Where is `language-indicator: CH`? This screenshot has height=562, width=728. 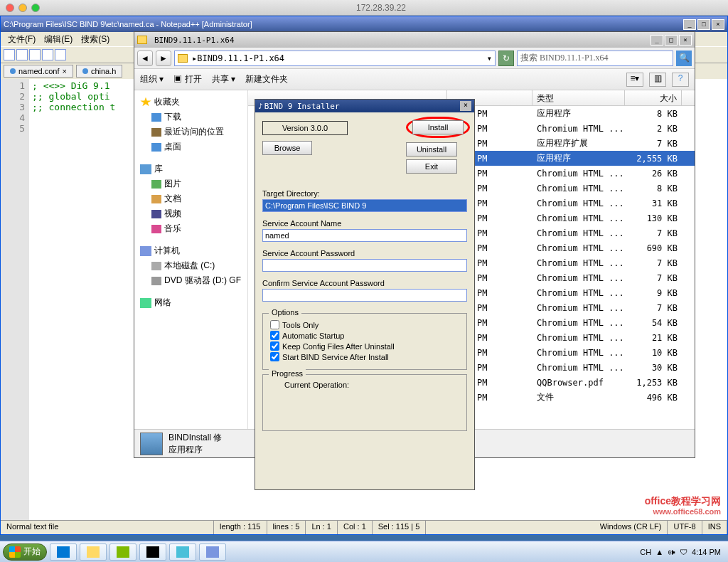 language-indicator: CH is located at coordinates (646, 552).